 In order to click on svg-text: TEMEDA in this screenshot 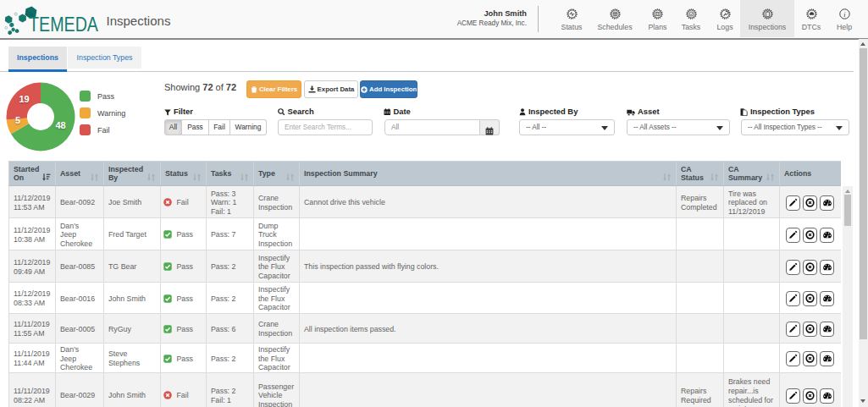, I will do `click(64, 25)`.